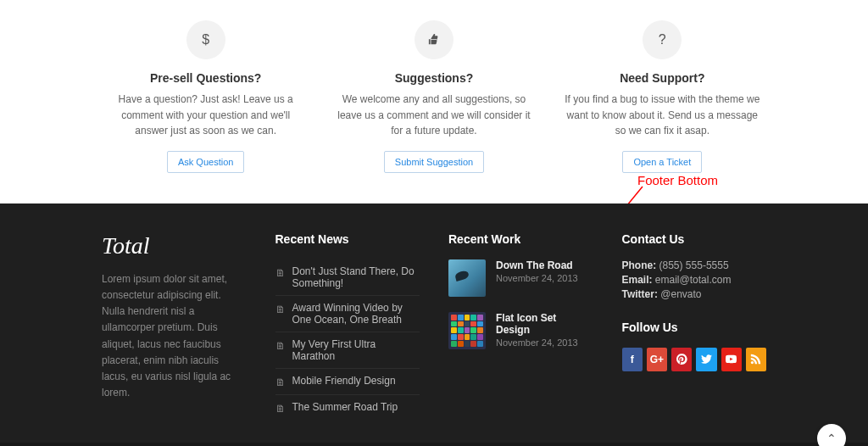 The height and width of the screenshot is (446, 868). What do you see at coordinates (662, 162) in the screenshot?
I see `open-ticket-button: Open a Ticket` at bounding box center [662, 162].